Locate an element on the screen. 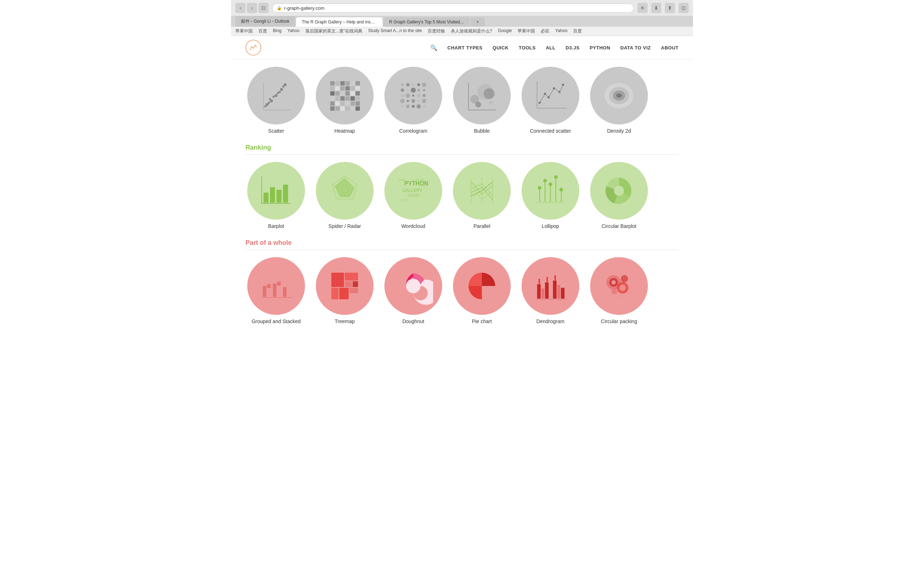  ranking-title: Ranking is located at coordinates (462, 149).